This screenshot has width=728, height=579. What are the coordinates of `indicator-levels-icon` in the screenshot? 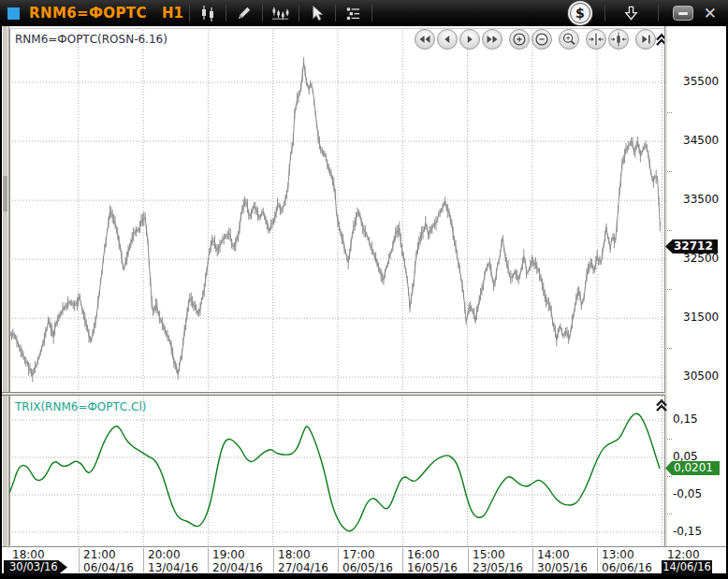 It's located at (354, 13).